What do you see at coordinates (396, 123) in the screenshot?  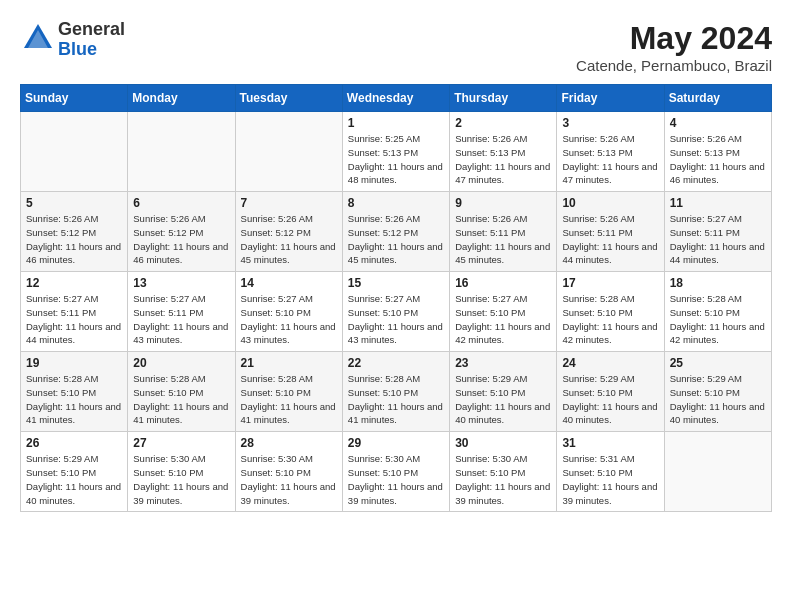 I see `day-number: 1` at bounding box center [396, 123].